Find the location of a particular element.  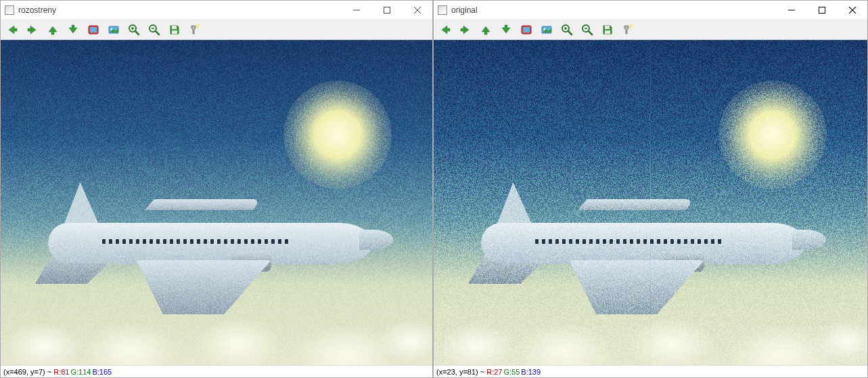

status-b: B:165 is located at coordinates (101, 372).